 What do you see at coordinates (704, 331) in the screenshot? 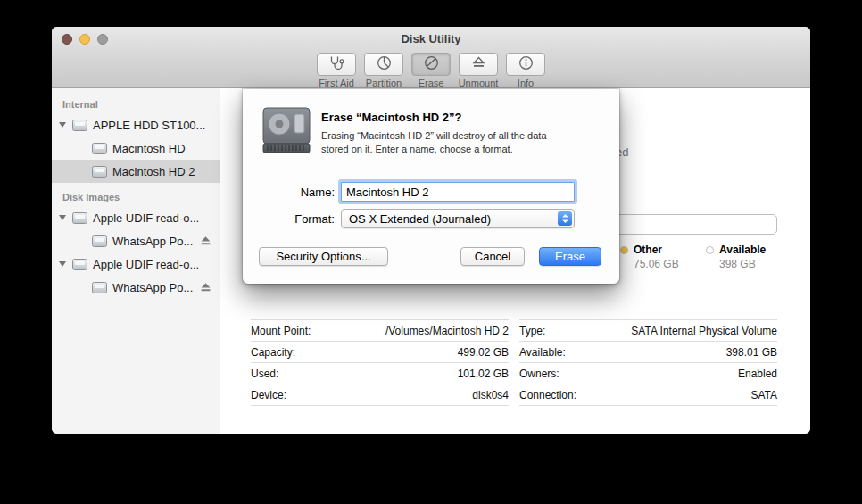
I see `info-value: SATA Internal Physical Volume` at bounding box center [704, 331].